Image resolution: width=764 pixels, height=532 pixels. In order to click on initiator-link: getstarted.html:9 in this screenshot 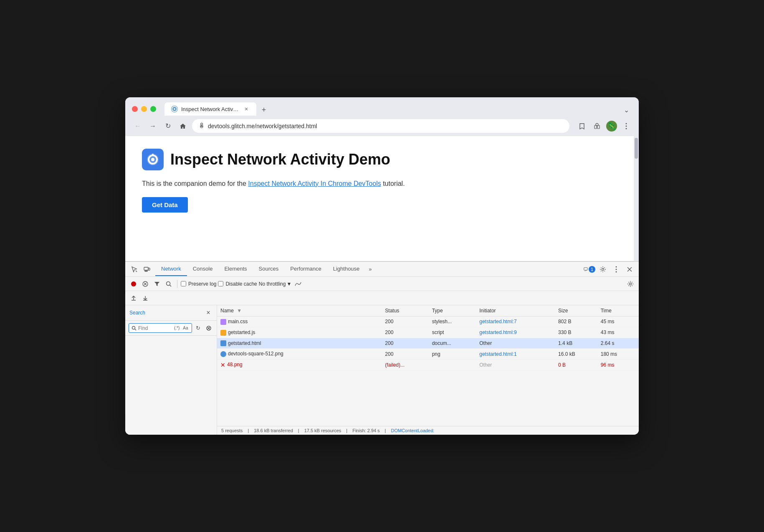, I will do `click(498, 332)`.